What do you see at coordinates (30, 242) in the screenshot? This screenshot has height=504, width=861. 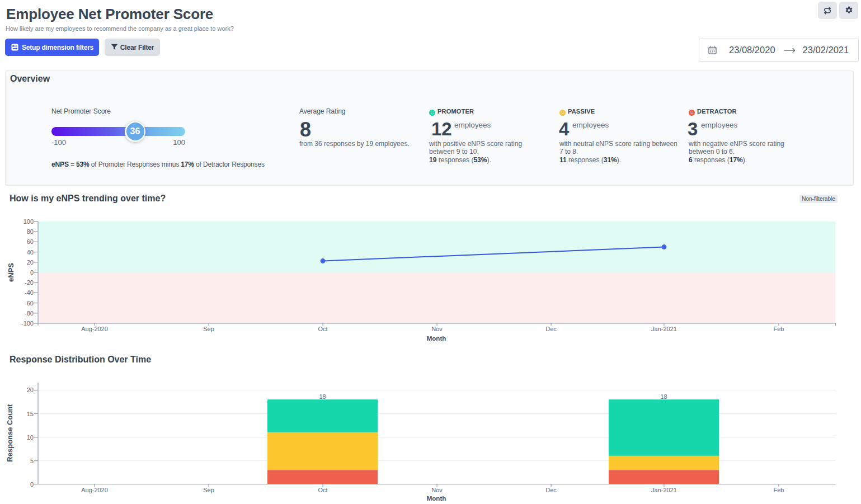 I see `svg-text: 60` at bounding box center [30, 242].